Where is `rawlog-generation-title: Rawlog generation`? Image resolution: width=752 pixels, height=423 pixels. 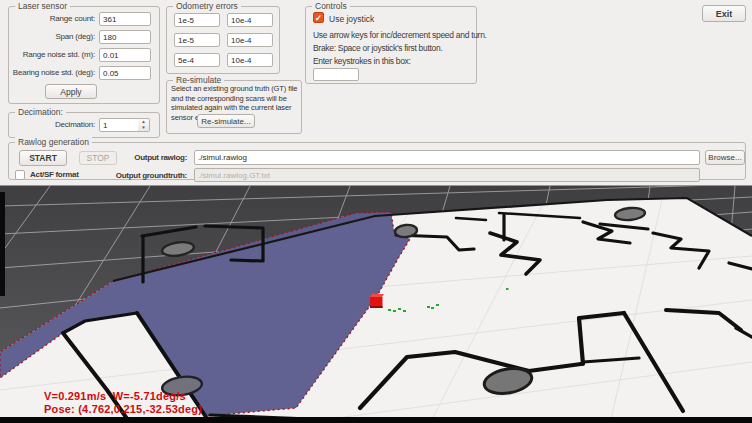 rawlog-generation-title: Rawlog generation is located at coordinates (54, 142).